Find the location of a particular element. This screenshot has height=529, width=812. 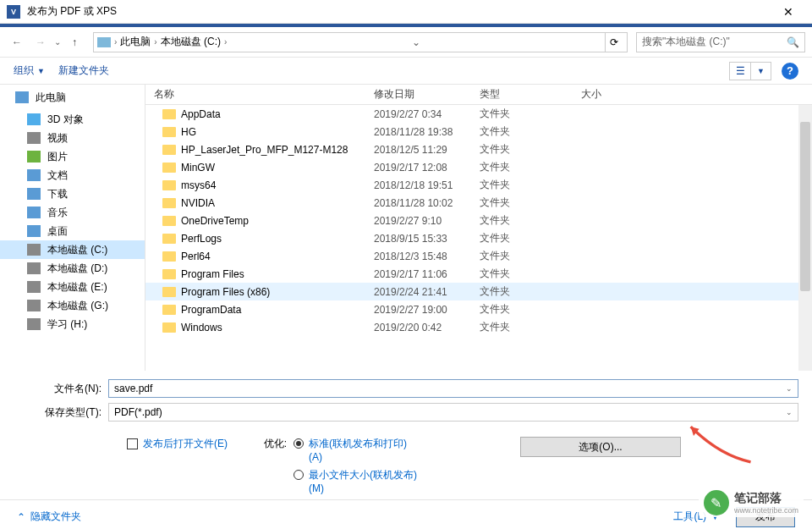

path-drive: 本地磁盘 (C:) is located at coordinates (191, 42).